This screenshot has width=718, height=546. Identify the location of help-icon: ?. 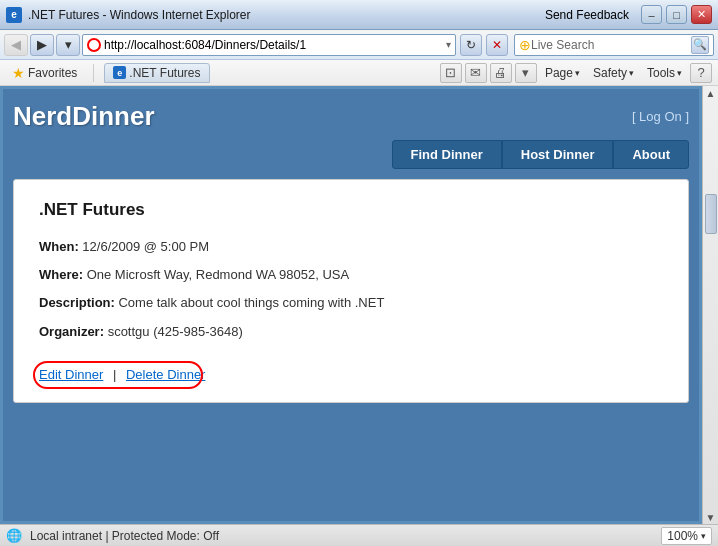
(701, 73).